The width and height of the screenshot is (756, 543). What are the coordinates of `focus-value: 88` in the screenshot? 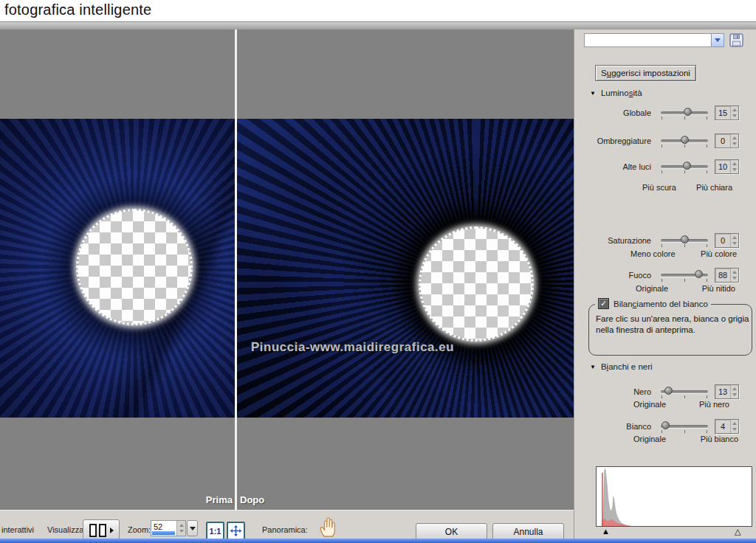 It's located at (723, 275).